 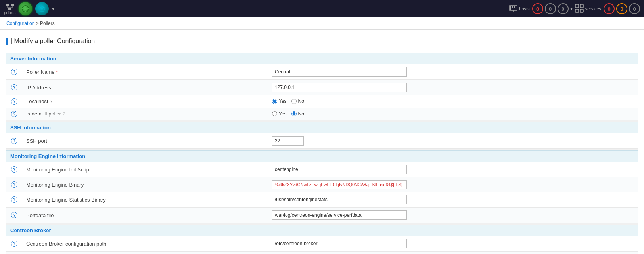 I want to click on broker-config-path-help: ?, so click(x=14, y=244).